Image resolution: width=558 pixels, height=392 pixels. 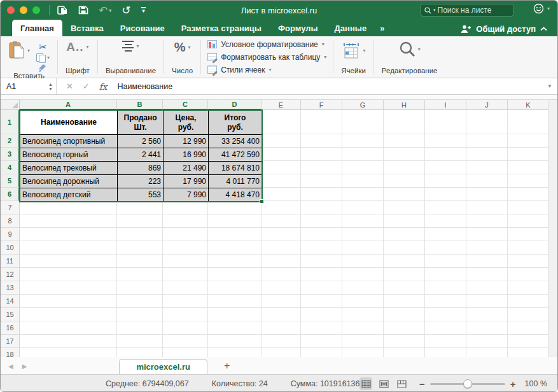 What do you see at coordinates (322, 353) in the screenshot?
I see `grid-cell-F18` at bounding box center [322, 353].